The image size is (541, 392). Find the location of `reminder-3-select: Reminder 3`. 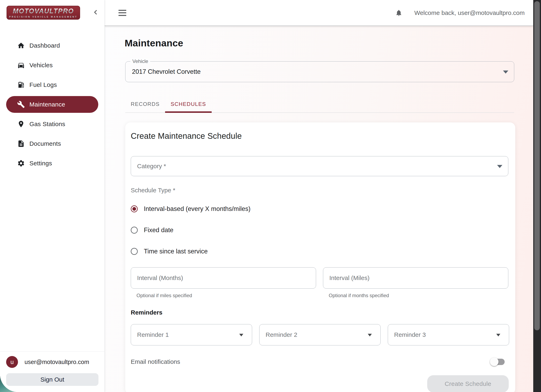

reminder-3-select: Reminder 3 is located at coordinates (448, 335).